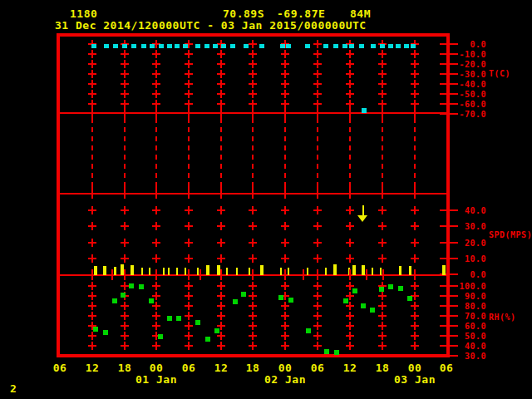 The height and width of the screenshot is (399, 532). I want to click on temperature-axis-title: T(C), so click(500, 73).